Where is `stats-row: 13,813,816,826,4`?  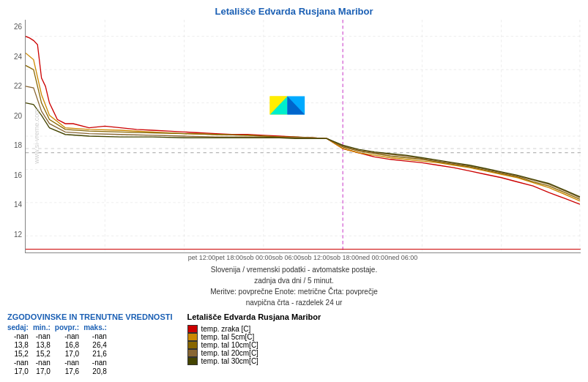
stats-row: 13,813,816,826,4 is located at coordinates (59, 345).